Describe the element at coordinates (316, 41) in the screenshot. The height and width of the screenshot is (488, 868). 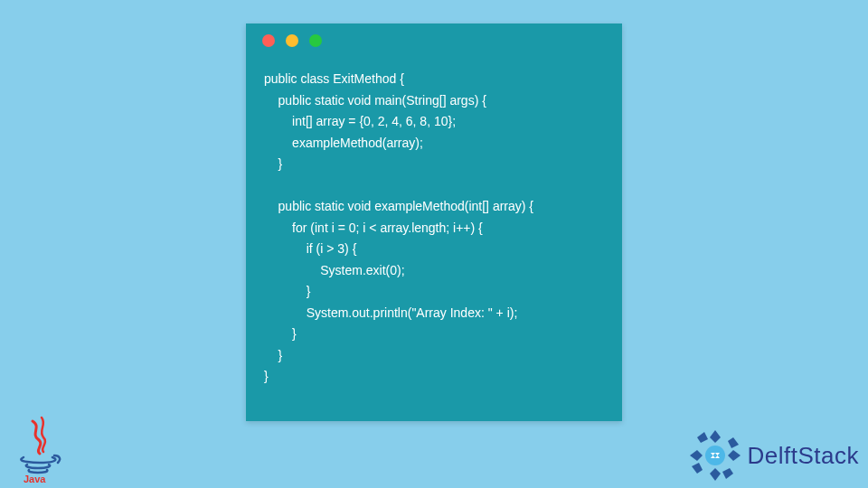
I see `maximize-icon` at that location.